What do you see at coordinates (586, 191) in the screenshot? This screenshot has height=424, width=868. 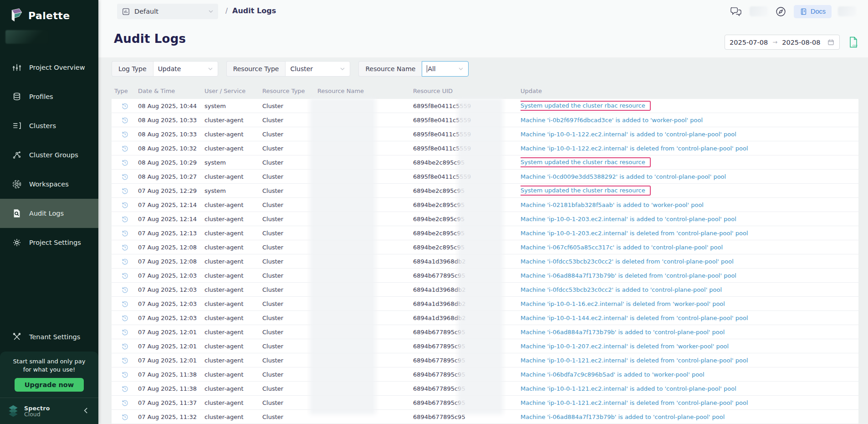 I see `highlighted-update-box: System updated the cluster rbac resource` at bounding box center [586, 191].